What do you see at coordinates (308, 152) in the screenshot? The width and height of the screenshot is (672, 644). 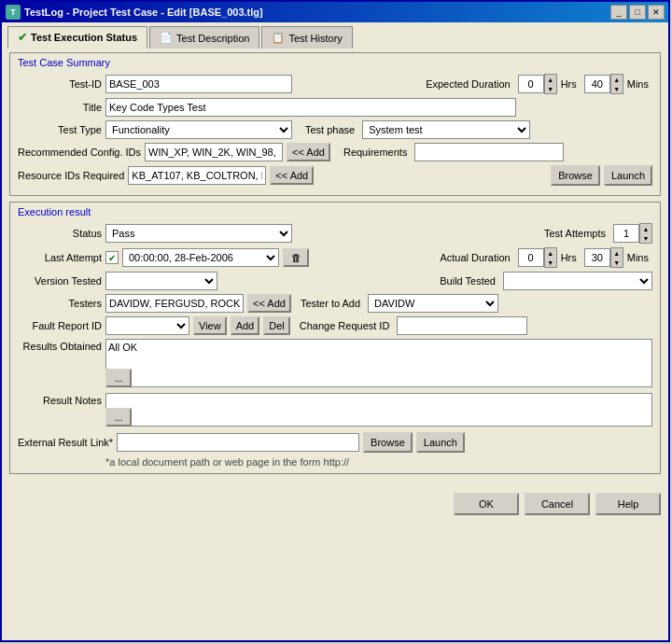 I see `recommended-config-add-button: << Add` at bounding box center [308, 152].